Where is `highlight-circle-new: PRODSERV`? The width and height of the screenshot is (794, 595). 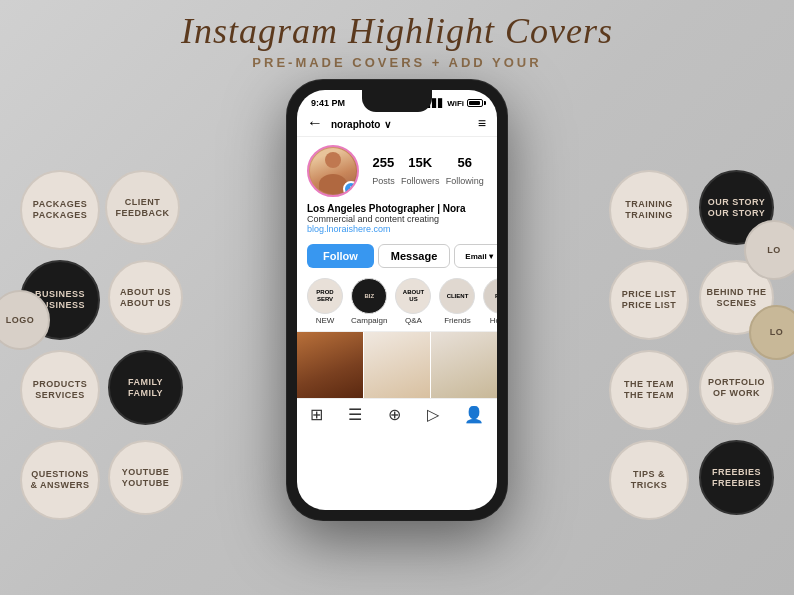 highlight-circle-new: PRODSERV is located at coordinates (325, 296).